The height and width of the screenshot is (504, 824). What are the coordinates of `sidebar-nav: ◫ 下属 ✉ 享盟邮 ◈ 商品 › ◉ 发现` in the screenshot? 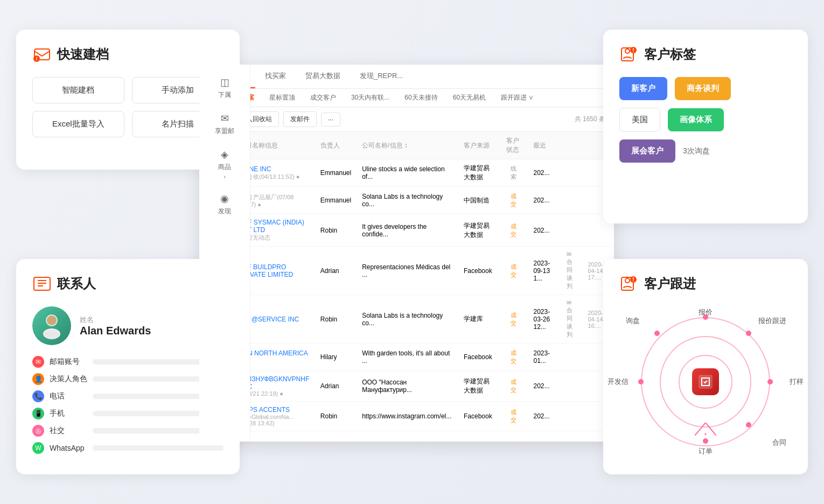 It's located at (225, 253).